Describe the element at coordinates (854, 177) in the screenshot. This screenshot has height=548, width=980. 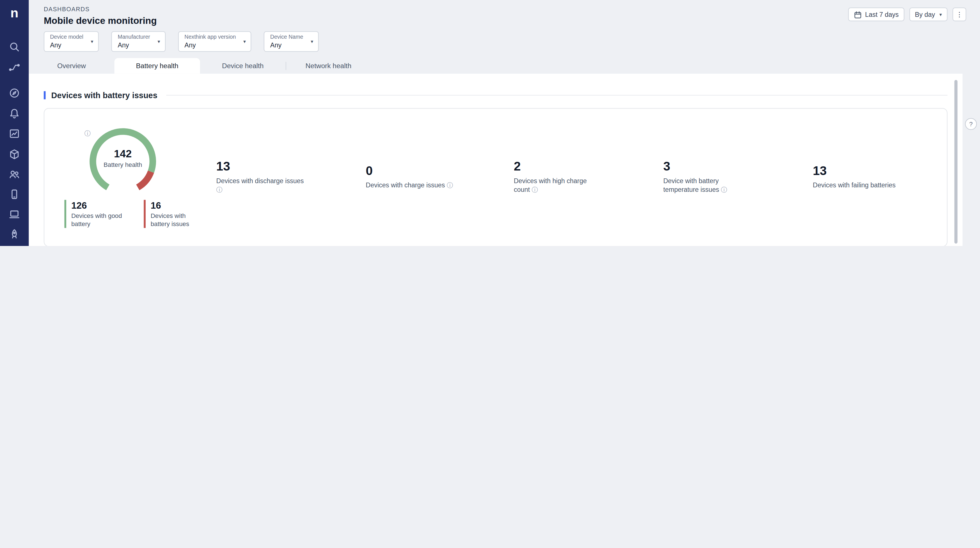
I see `stat-block: 13Devices with failing batteries` at that location.